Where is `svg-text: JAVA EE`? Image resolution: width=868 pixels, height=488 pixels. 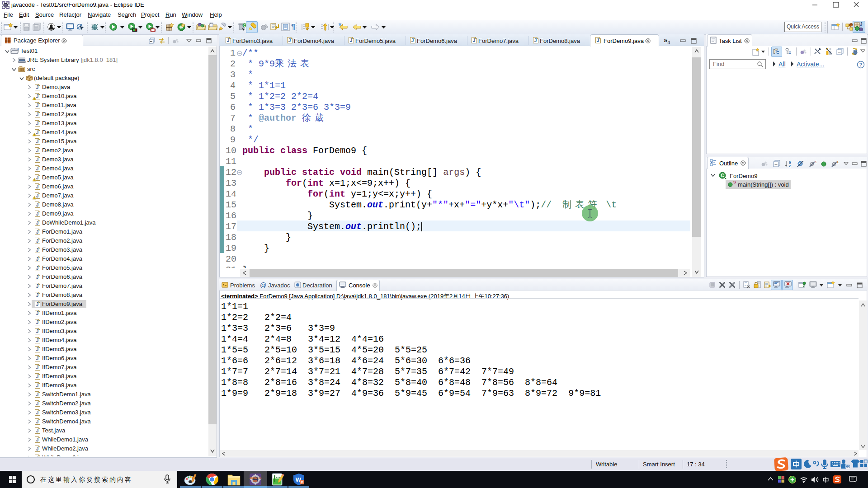 svg-text: JAVA EE is located at coordinates (256, 478).